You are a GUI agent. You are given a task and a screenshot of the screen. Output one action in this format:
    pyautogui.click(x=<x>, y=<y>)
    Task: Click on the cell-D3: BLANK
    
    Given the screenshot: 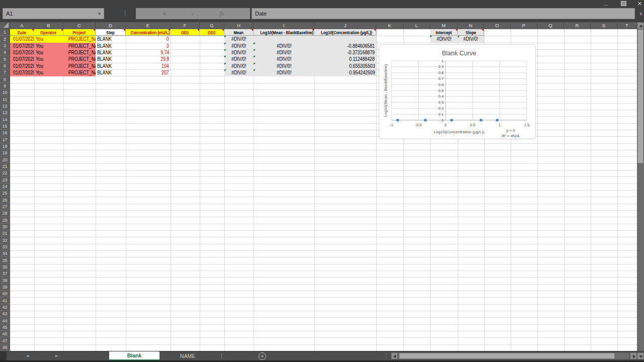 What is the action you would take?
    pyautogui.click(x=111, y=46)
    